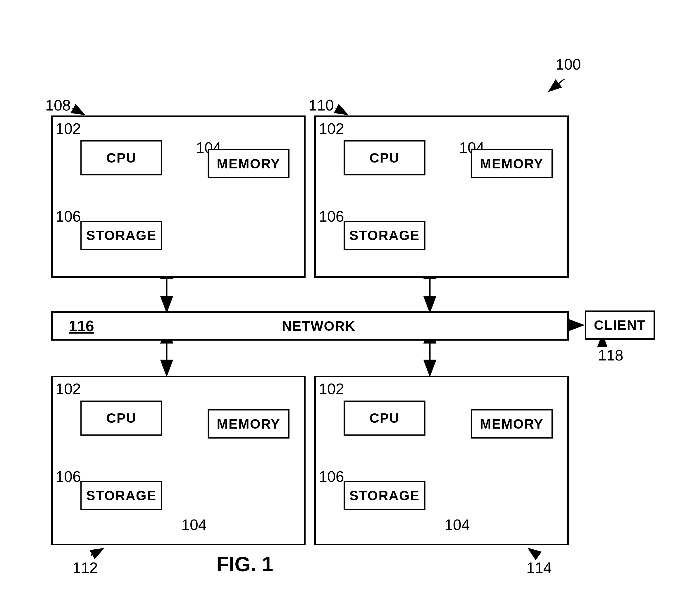 This screenshot has width=686, height=616. I want to click on cpu-label-br: CPU, so click(384, 418).